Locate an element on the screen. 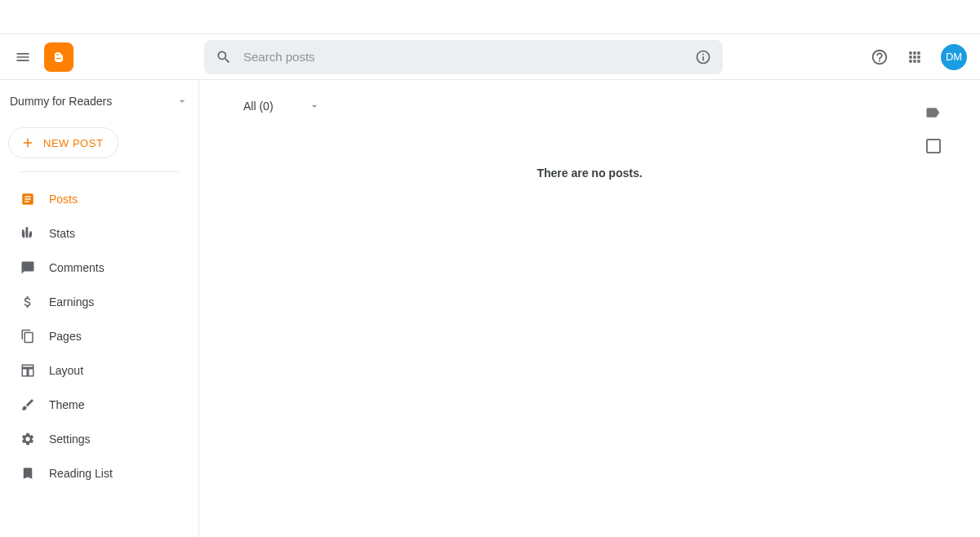  sidebar-item-label: Pages is located at coordinates (65, 336).